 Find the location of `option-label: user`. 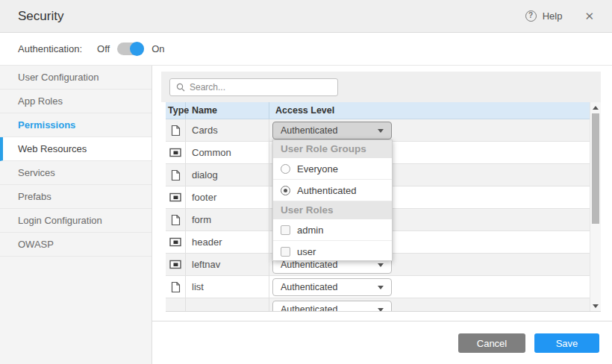

option-label: user is located at coordinates (306, 252).